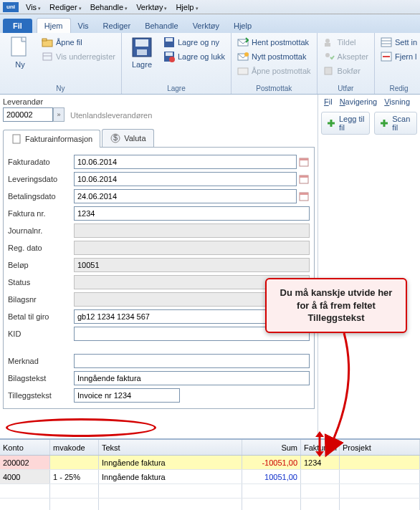 This screenshot has width=420, height=510. I want to click on cell-konto: 200002, so click(25, 463).